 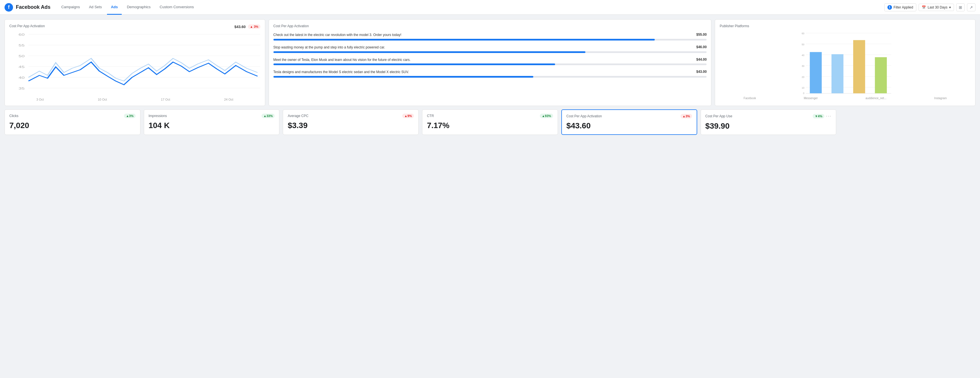 I want to click on metric-header-avg-cpc: Average CPC ▲9%, so click(x=351, y=116).